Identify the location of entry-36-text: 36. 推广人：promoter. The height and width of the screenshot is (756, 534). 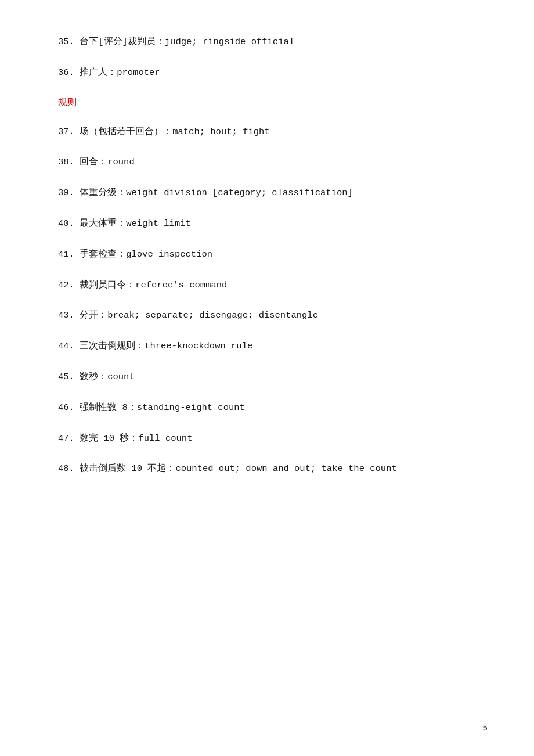
(109, 73).